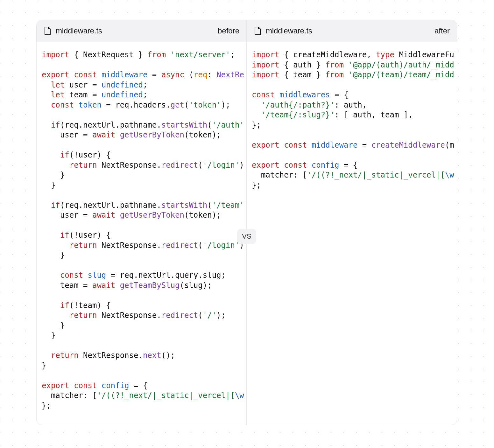 This screenshot has width=494, height=448. I want to click on before-header-left: middleware.ts, so click(73, 31).